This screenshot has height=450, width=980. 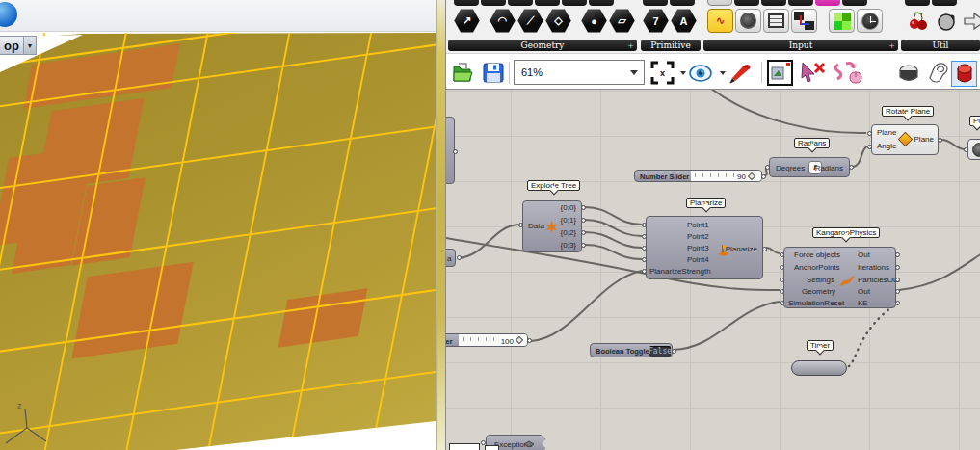 I want to click on node-rotate-plane: Plane Angle Plane, so click(x=905, y=140).